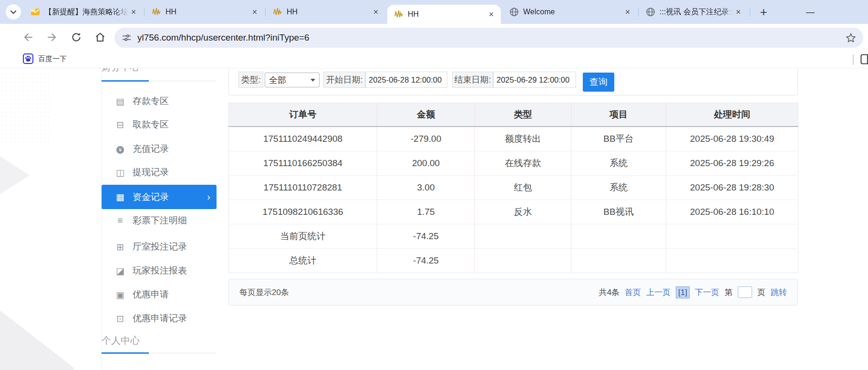  Describe the element at coordinates (633, 292) in the screenshot. I see `first-page-link: 首页` at that location.